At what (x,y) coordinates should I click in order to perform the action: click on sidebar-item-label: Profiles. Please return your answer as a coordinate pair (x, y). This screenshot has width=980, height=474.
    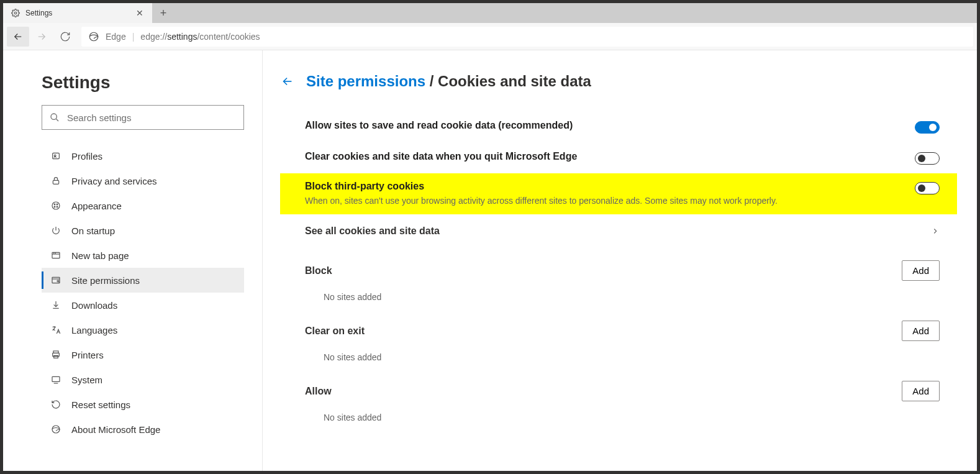
    Looking at the image, I should click on (87, 157).